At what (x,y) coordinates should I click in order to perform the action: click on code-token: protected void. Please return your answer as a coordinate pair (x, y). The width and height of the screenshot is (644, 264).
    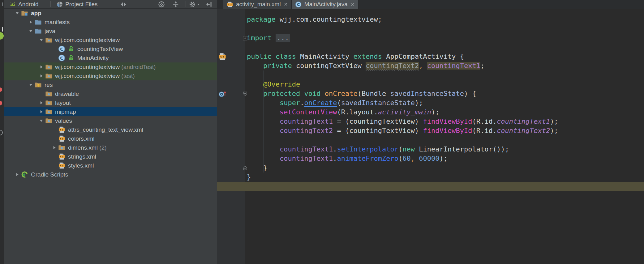
    Looking at the image, I should click on (294, 93).